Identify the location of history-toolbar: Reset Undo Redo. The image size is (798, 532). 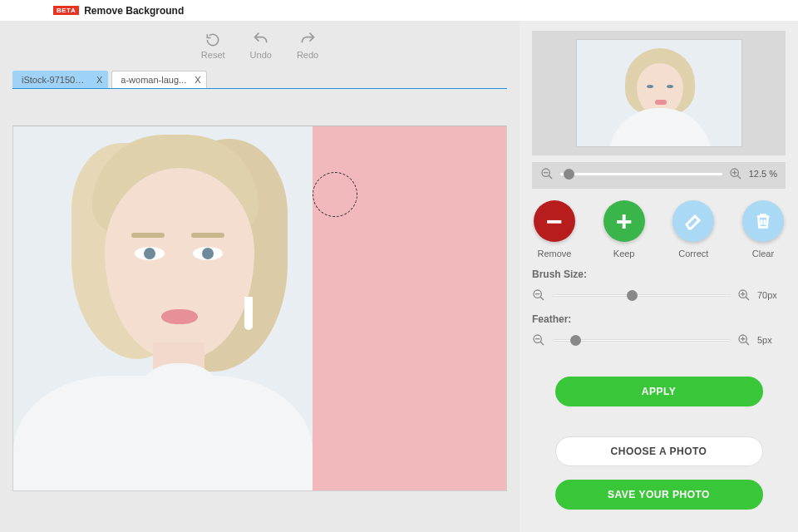
(259, 46).